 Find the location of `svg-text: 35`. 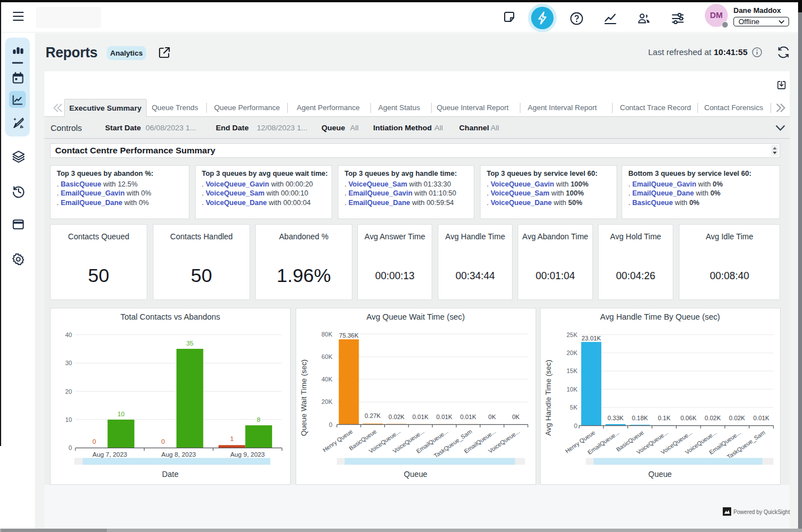

svg-text: 35 is located at coordinates (190, 343).